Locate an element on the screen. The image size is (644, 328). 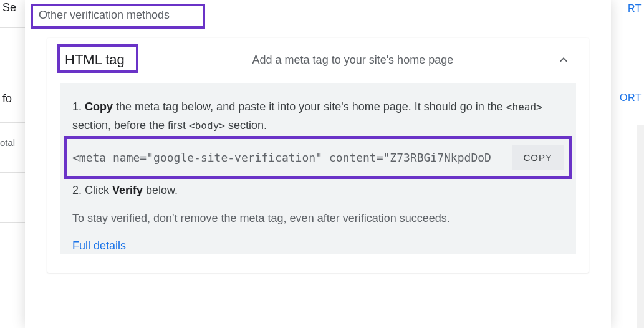
full-details-link: Full details is located at coordinates (99, 246).